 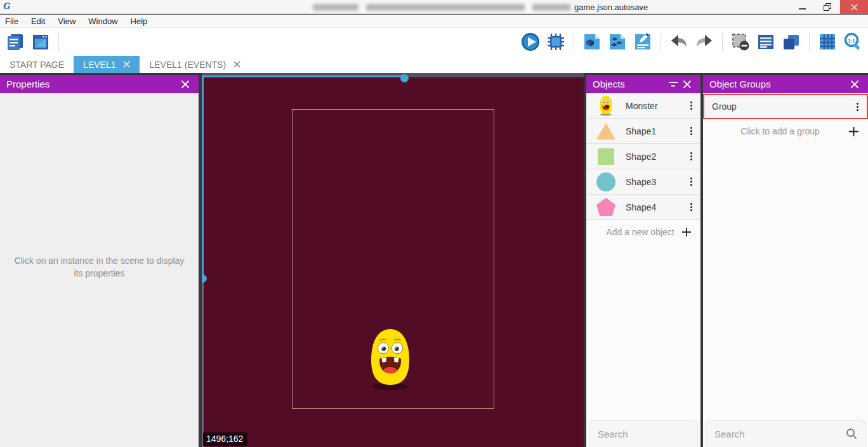 What do you see at coordinates (28, 84) in the screenshot?
I see `properties-panel-title: Properties` at bounding box center [28, 84].